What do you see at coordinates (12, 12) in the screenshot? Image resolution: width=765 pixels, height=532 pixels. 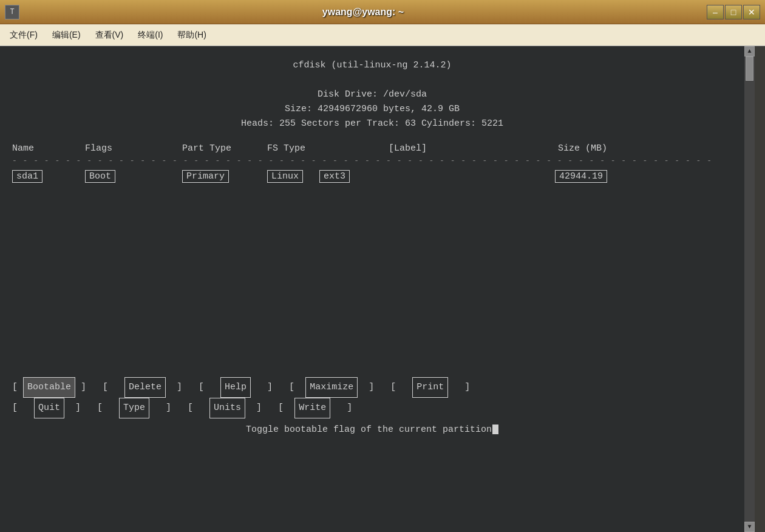 I see `window-icon: T` at bounding box center [12, 12].